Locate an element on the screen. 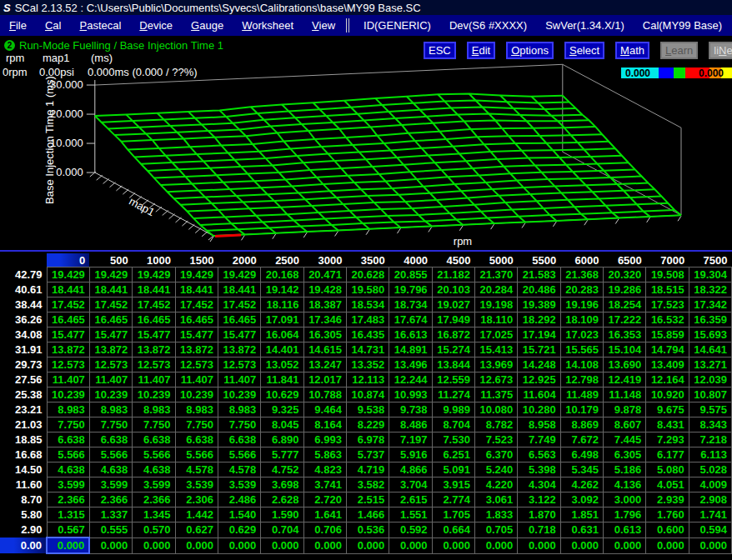 Image resolution: width=732 pixels, height=560 pixels. cell: 11.841 is located at coordinates (282, 380).